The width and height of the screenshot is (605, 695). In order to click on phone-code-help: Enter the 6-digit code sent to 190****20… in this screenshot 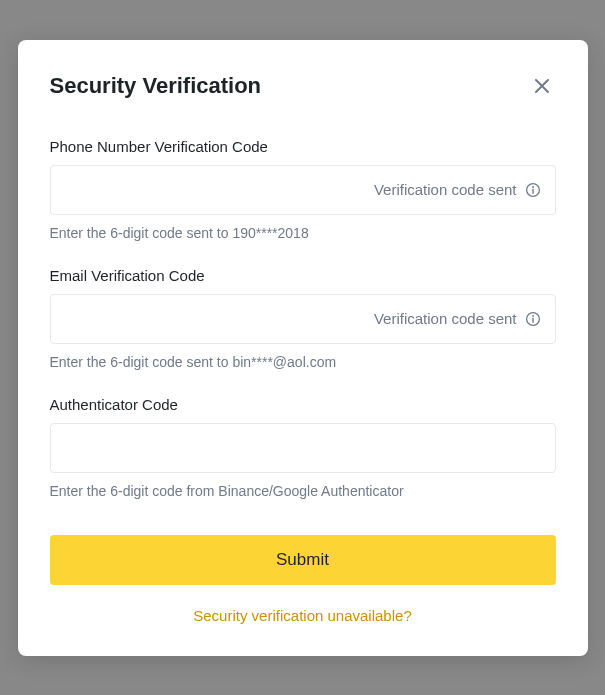, I will do `click(303, 233)`.